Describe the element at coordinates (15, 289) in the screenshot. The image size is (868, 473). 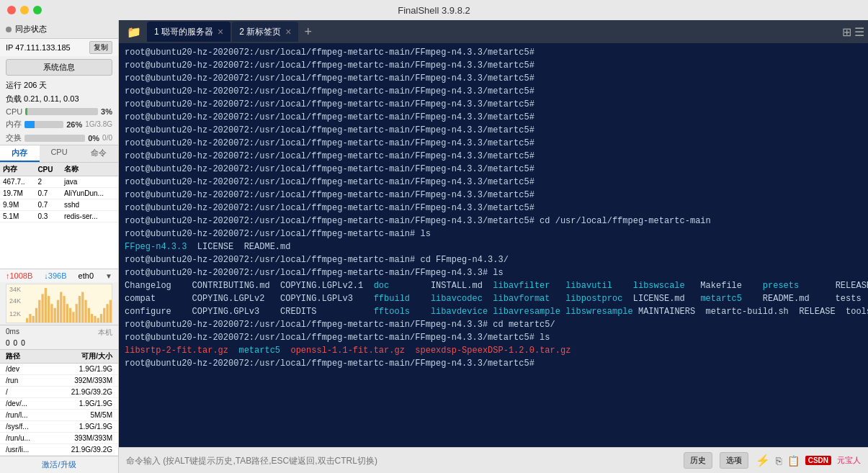
I see `chart-label-high: 34K` at that location.